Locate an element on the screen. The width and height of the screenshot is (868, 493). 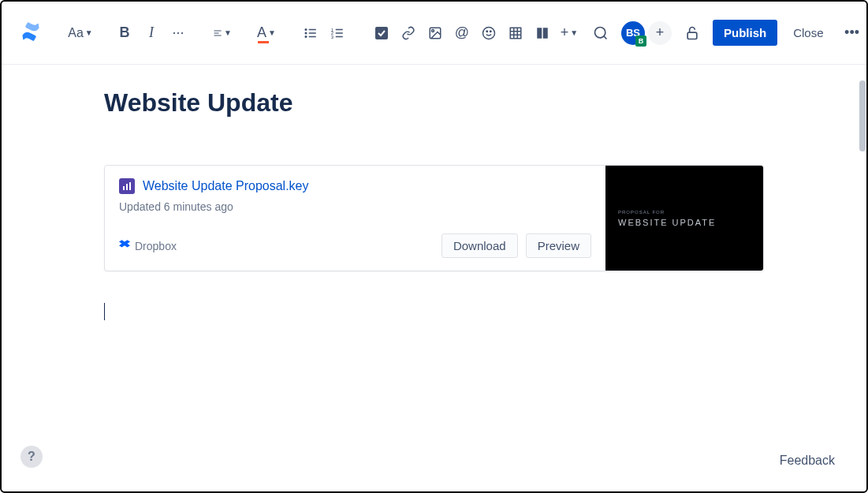
attachment-updated: Updated 6 minutes ago is located at coordinates (355, 207).